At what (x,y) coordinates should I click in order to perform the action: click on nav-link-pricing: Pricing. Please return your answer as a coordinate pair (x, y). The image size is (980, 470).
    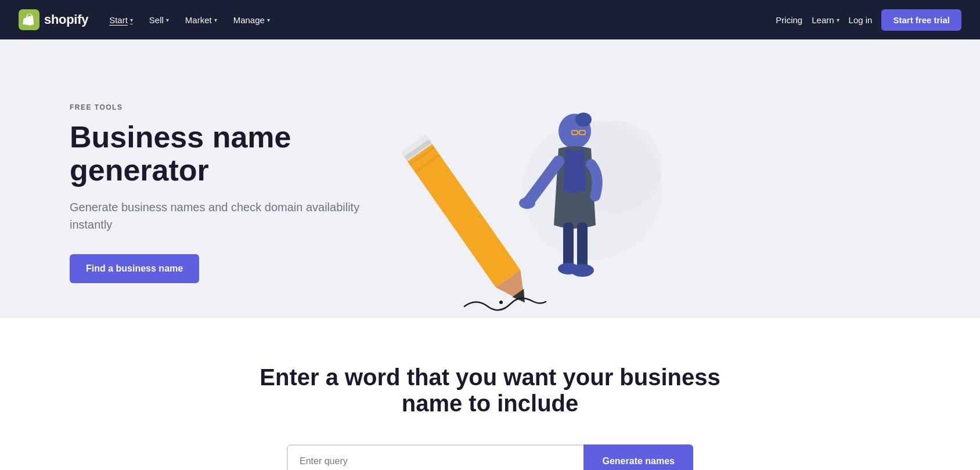
    Looking at the image, I should click on (789, 20).